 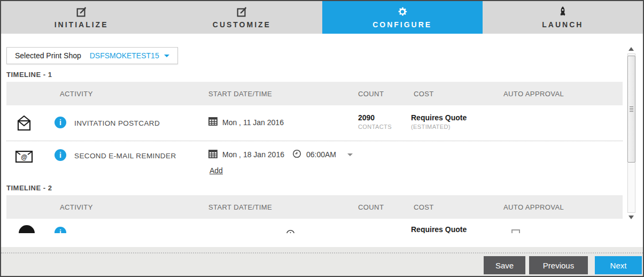 I want to click on next-button: Next, so click(x=618, y=265).